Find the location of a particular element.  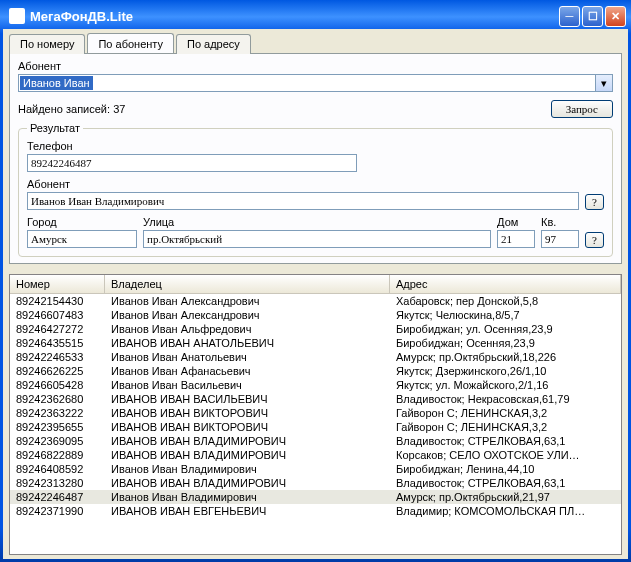

tab-by-subscriber: По абоненту is located at coordinates (130, 43).